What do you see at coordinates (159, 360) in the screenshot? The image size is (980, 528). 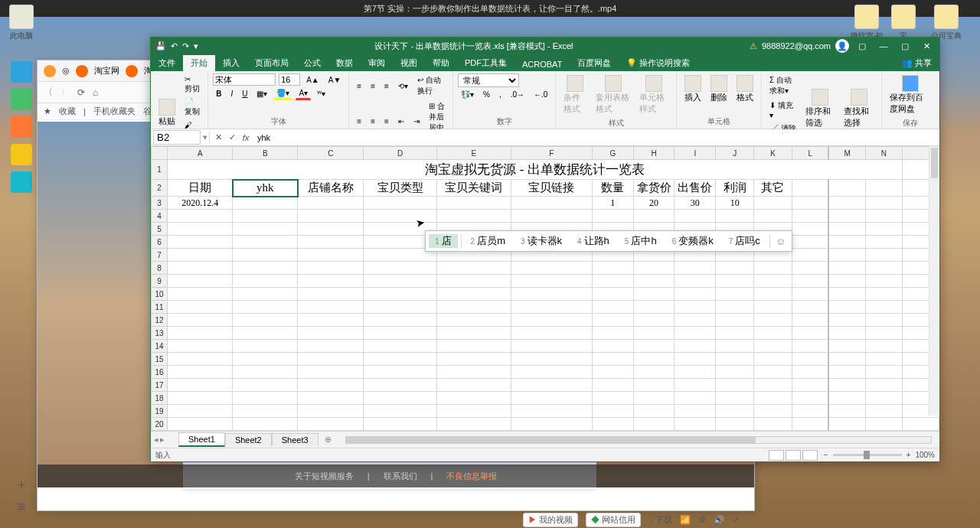 I see `row-header: 15` at bounding box center [159, 360].